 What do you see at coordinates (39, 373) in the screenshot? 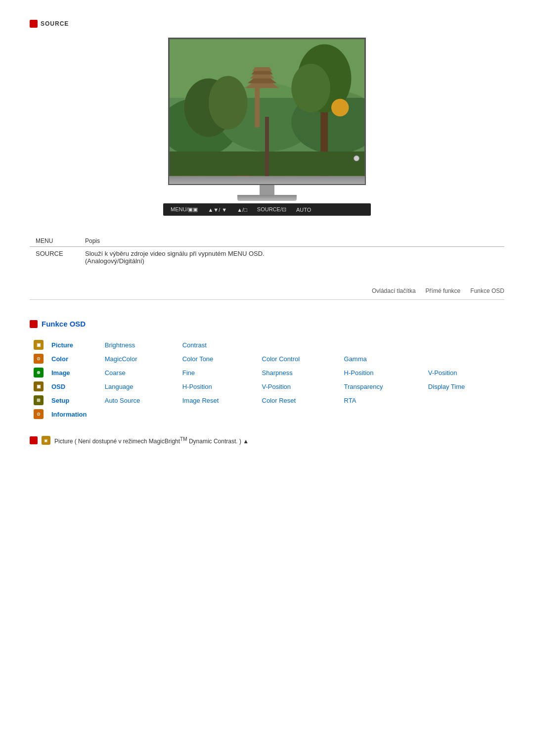
I see `image-icon-cell: ⊕` at bounding box center [39, 373].